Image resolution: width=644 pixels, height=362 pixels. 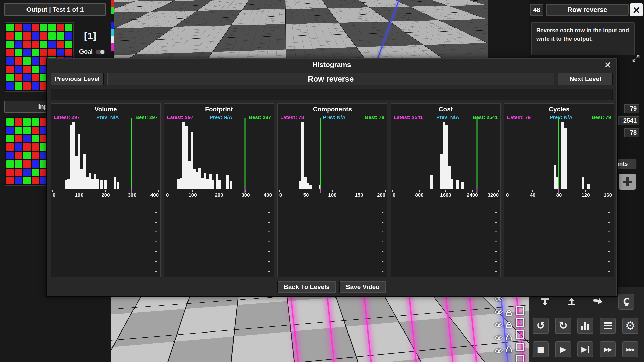 I want to click on window-close-button: ×, so click(x=636, y=10).